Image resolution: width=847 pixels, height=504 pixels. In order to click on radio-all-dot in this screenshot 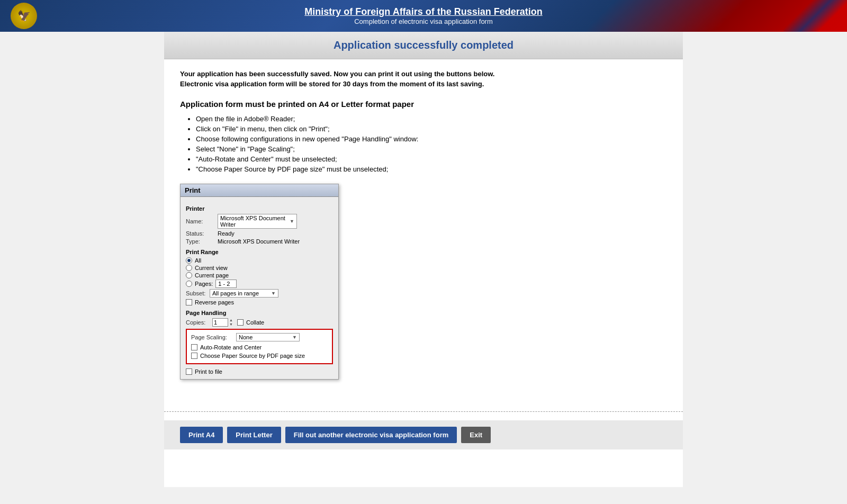, I will do `click(189, 260)`.